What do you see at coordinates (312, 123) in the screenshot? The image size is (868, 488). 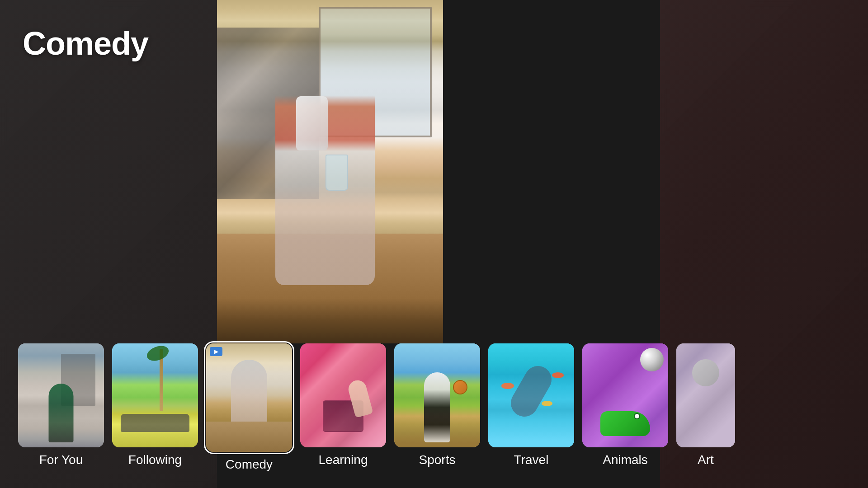 I see `milk-jug` at bounding box center [312, 123].